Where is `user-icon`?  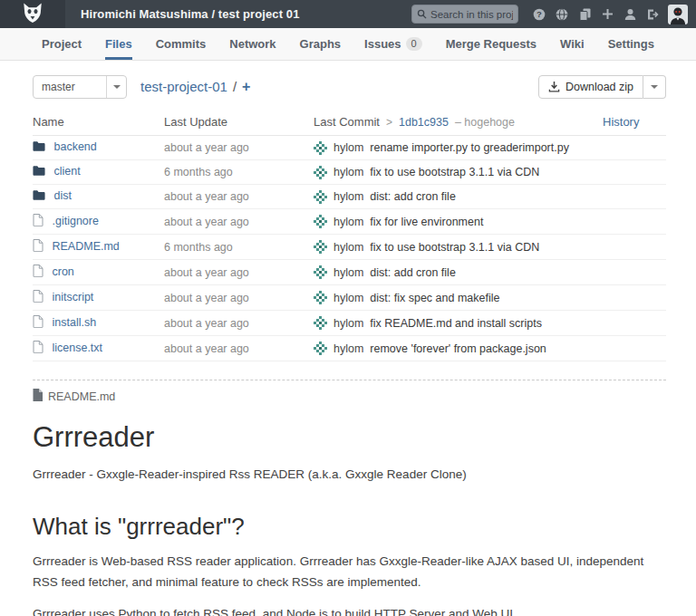
user-icon is located at coordinates (630, 14).